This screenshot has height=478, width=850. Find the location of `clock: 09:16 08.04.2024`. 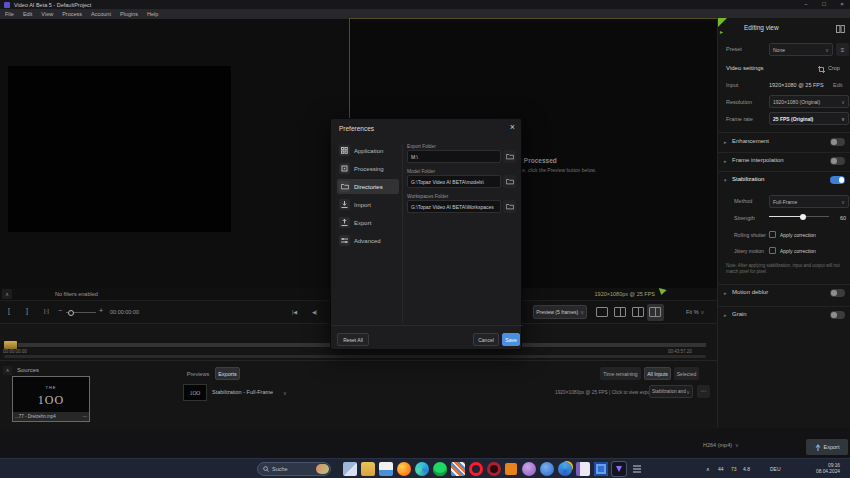

clock: 09:16 08.04.2024 is located at coordinates (824, 469).